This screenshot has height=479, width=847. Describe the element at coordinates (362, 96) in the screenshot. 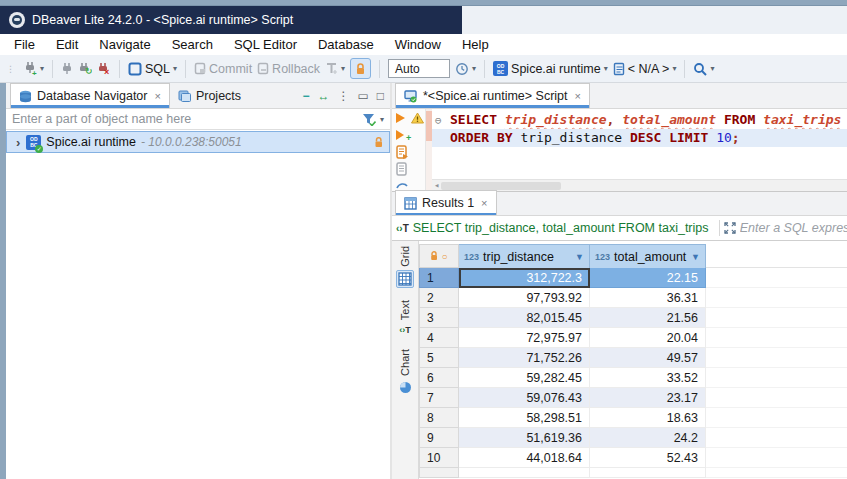

I see `minimize-icon: ▭` at that location.